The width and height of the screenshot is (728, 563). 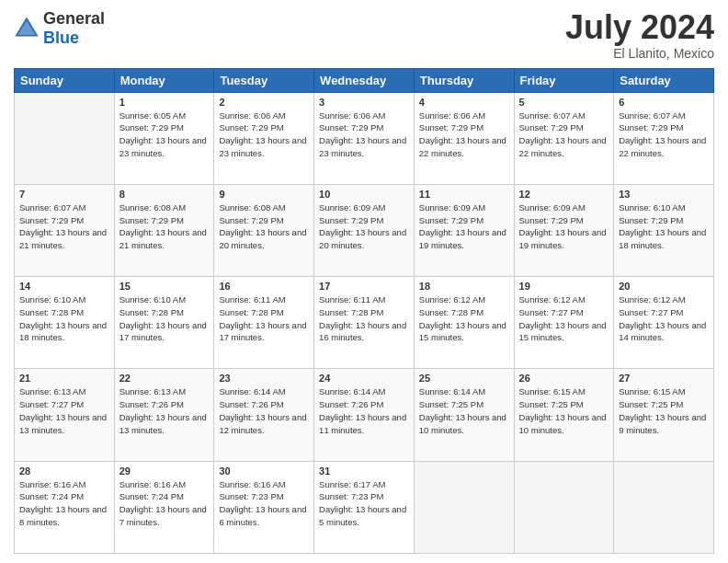 I want to click on day-number: 5, so click(x=564, y=102).